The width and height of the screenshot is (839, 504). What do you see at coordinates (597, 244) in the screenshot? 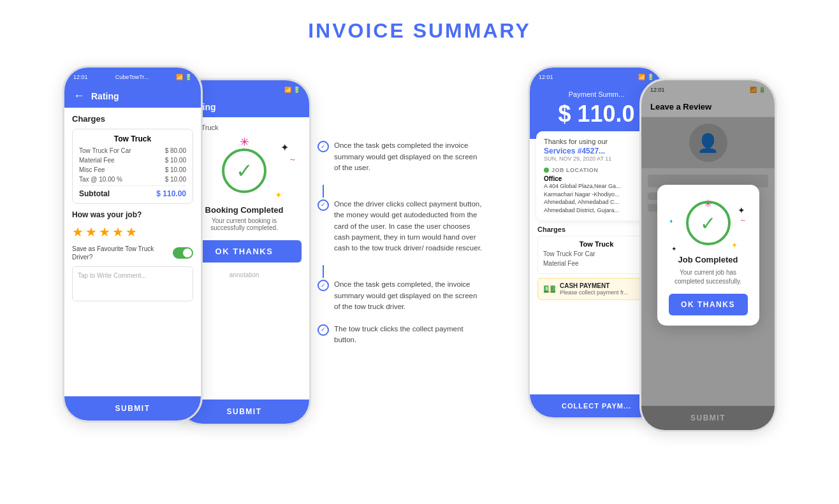
I see `ps-tow-label: Tow Truck` at bounding box center [597, 244].